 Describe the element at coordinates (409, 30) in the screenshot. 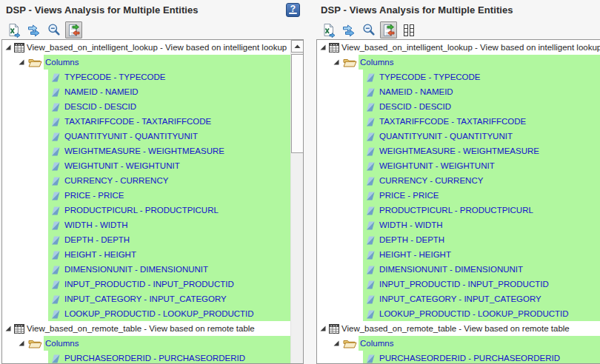

I see `tile-vertical-button` at that location.